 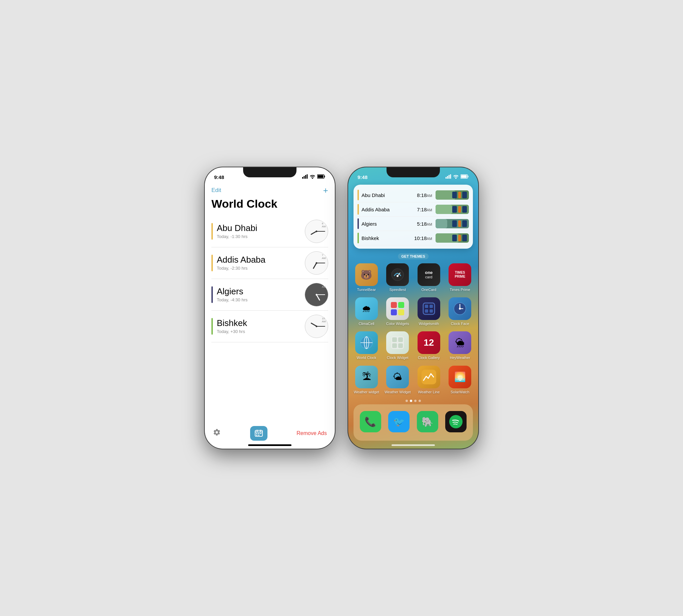 I want to click on app-label: Clock Gallery, so click(x=429, y=358).